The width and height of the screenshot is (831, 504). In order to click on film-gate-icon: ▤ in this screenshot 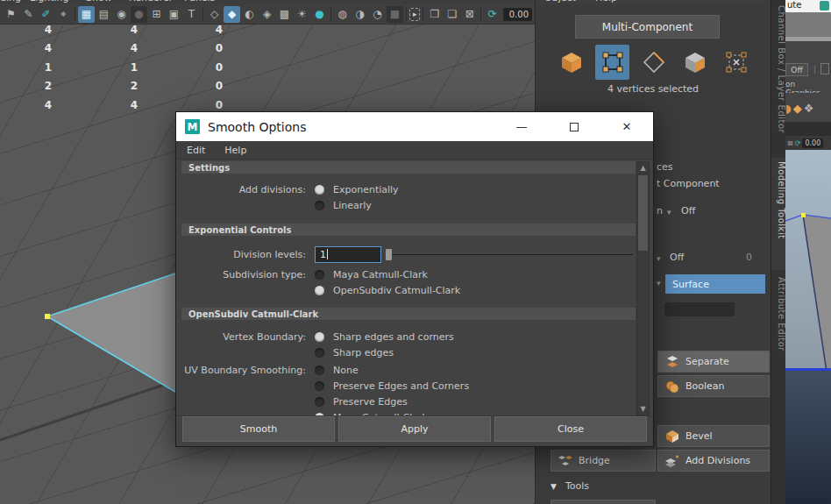, I will do `click(103, 14)`.